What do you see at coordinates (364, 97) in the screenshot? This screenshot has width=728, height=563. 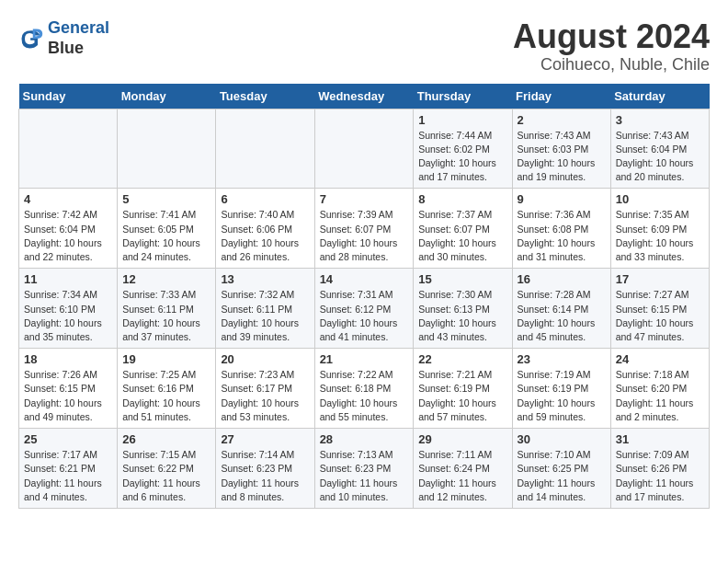 I see `weekday-row: SundayMondayTuesdayWednesdayThursdayFrid…` at bounding box center [364, 97].